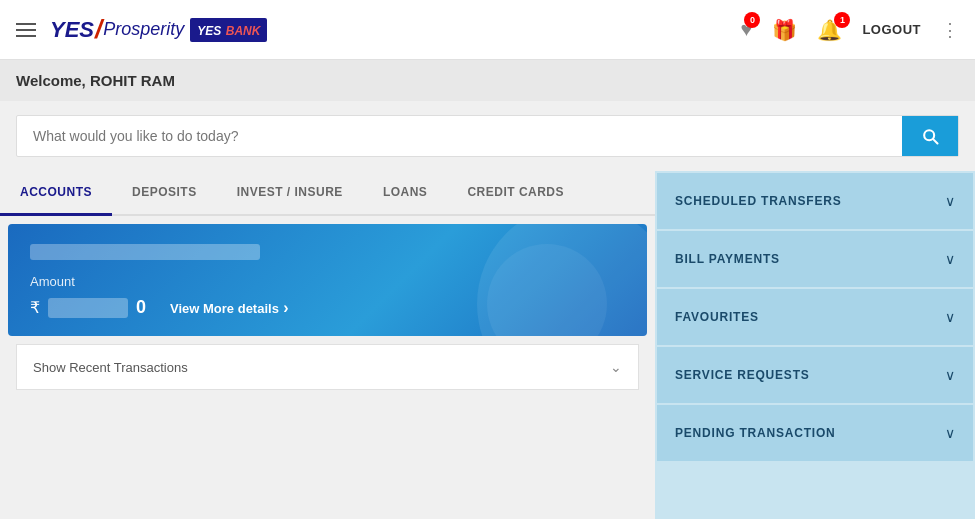 Image resolution: width=975 pixels, height=519 pixels. Describe the element at coordinates (328, 282) in the screenshot. I see `amount-label: Amount` at that location.